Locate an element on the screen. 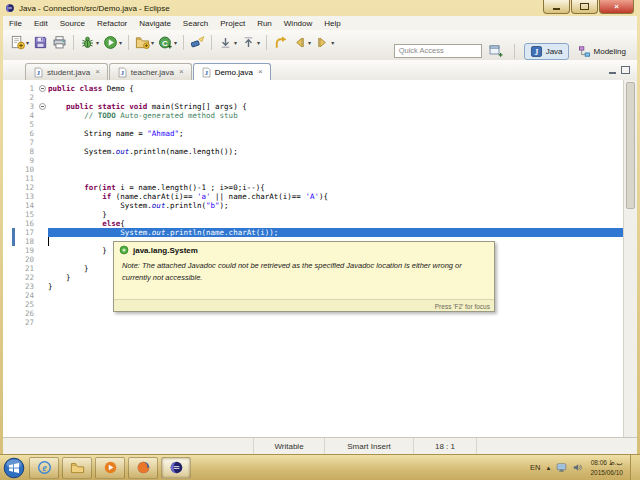  last-edit-icon is located at coordinates (280, 42).